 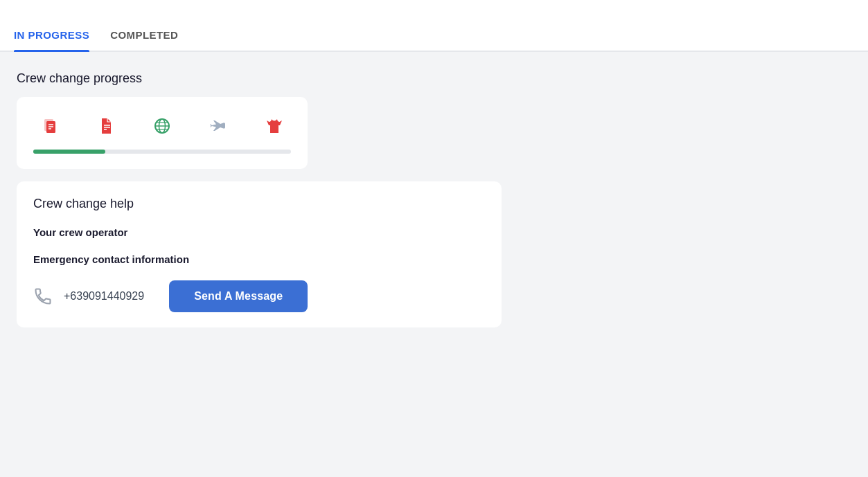 I want to click on tabs-bar: IN PROGRESS COMPLETED, so click(x=434, y=26).